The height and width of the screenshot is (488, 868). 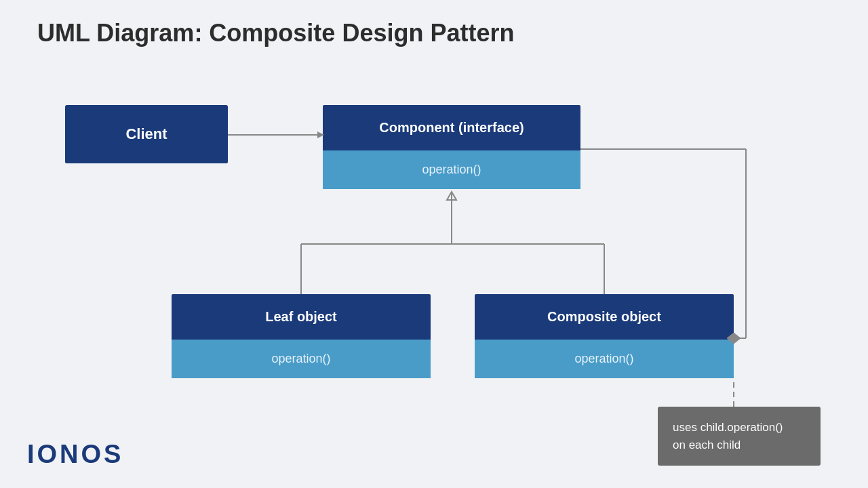 What do you see at coordinates (301, 317) in the screenshot?
I see `leaf-header: Leaf object` at bounding box center [301, 317].